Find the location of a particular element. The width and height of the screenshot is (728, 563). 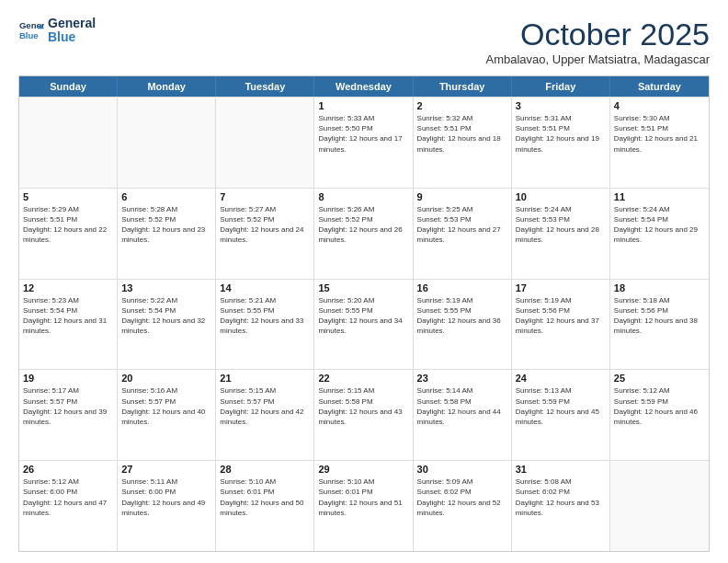

cell-info: Sunrise: 5:12 AM Sunset: 5:59 PM Dayligh… is located at coordinates (660, 407).